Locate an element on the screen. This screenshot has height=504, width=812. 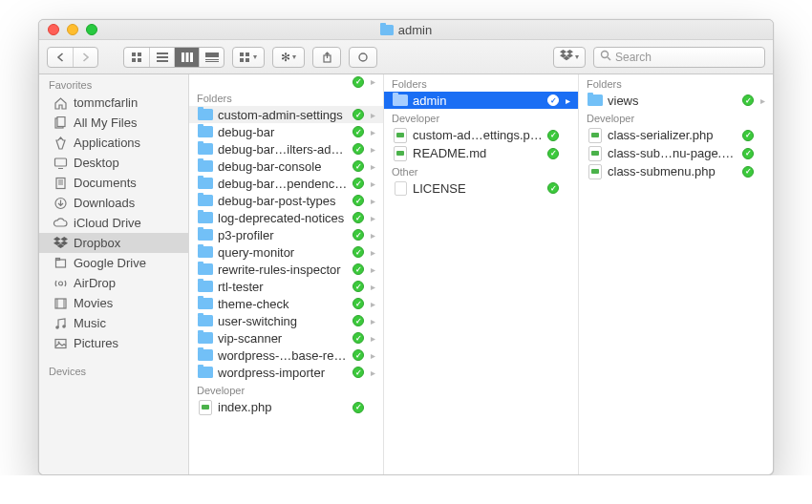
sidebar-item-desktop: Desktop is located at coordinates (114, 162).